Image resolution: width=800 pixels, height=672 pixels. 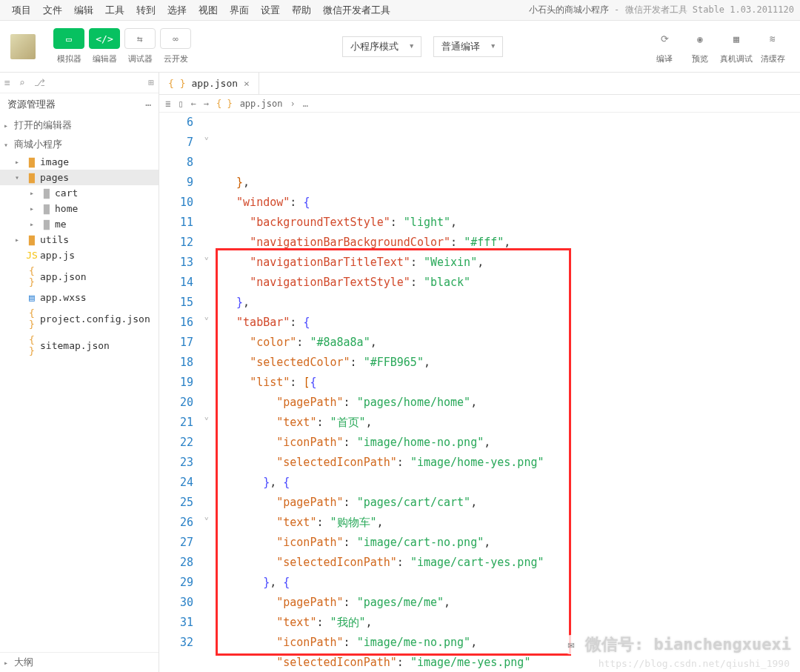 I want to click on wechat-icon: ✉, so click(x=571, y=645).